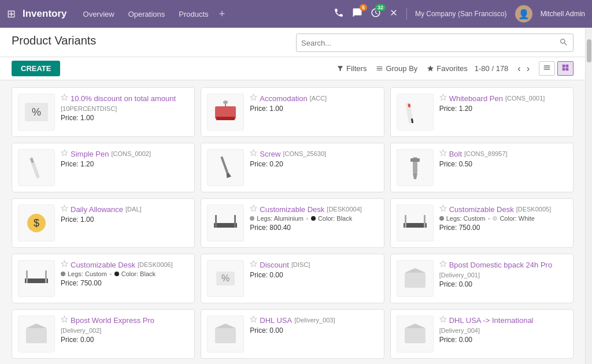 The width and height of the screenshot is (592, 364). I want to click on create-button: CREATE, so click(36, 68).